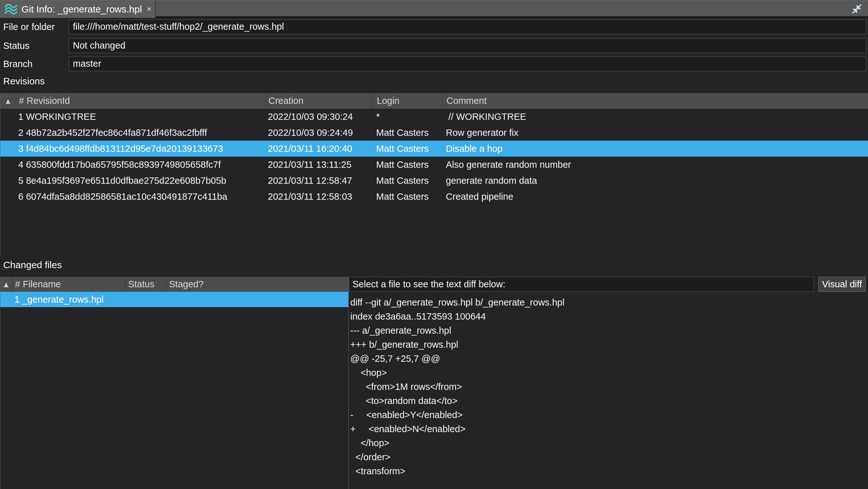 This screenshot has height=489, width=868. Describe the element at coordinates (21, 133) in the screenshot. I see `revision-number: 2` at that location.